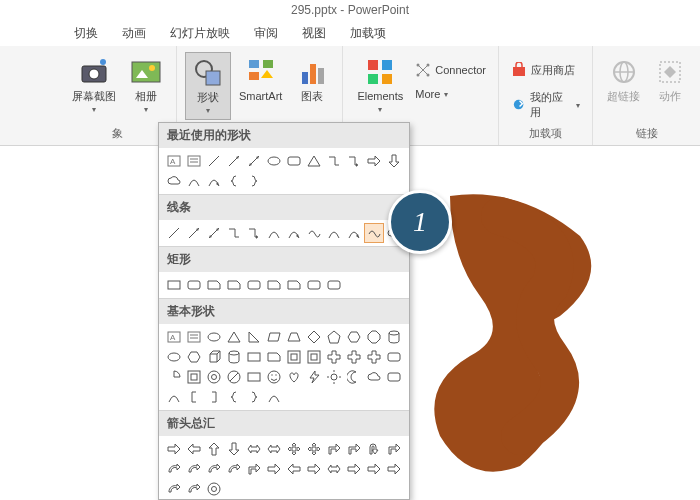  What do you see at coordinates (174, 285) in the screenshot?
I see `shape-rect` at bounding box center [174, 285].